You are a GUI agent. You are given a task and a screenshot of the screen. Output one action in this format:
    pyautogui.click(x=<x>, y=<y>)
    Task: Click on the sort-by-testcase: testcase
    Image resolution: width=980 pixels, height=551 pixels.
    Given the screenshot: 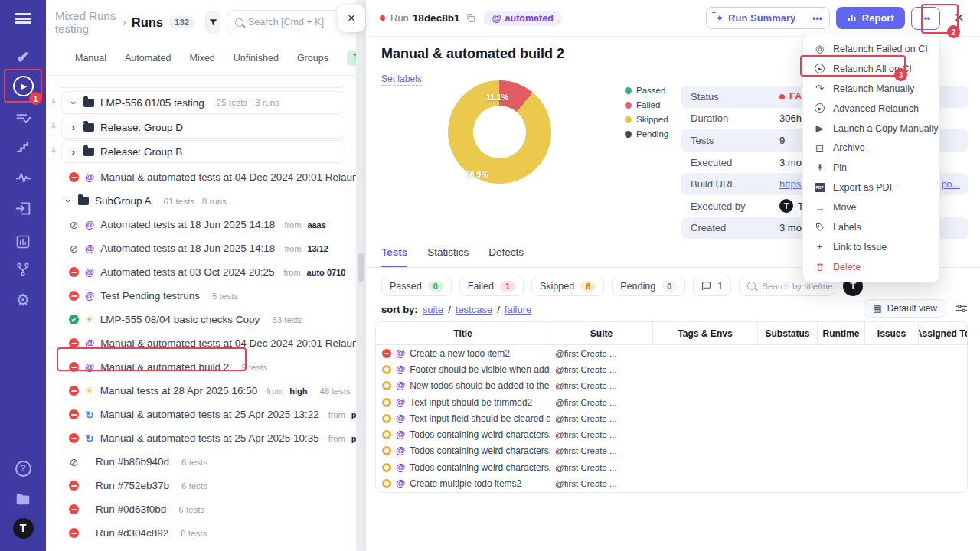 What is the action you would take?
    pyautogui.click(x=474, y=309)
    